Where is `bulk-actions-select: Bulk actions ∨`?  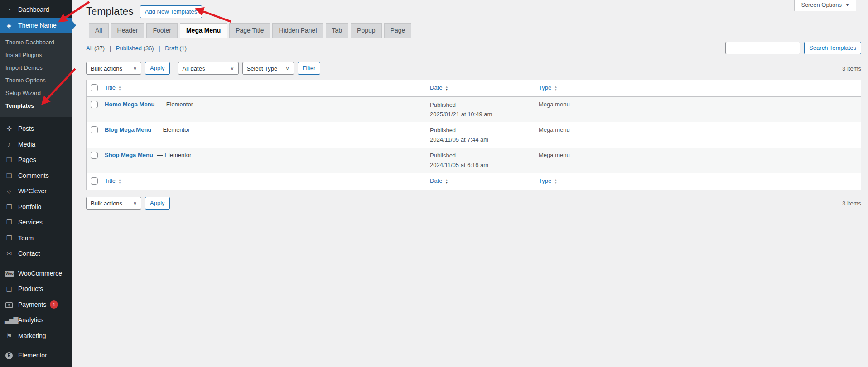 bulk-actions-select: Bulk actions ∨ is located at coordinates (114, 68).